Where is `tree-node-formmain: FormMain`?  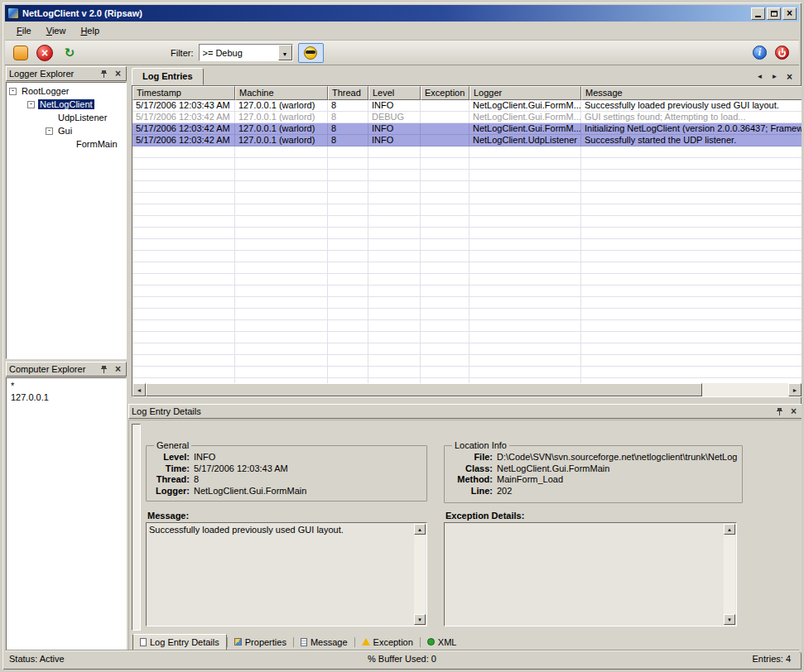
tree-node-formmain: FormMain is located at coordinates (66, 144).